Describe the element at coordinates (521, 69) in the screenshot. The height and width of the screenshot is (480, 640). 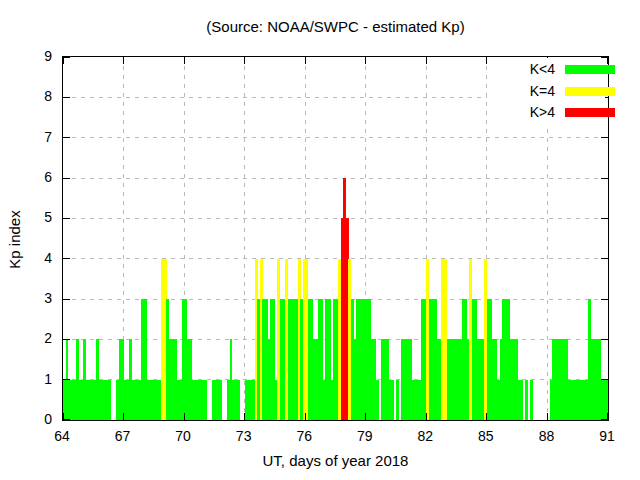
I see `legend-label-0: K<4` at that location.